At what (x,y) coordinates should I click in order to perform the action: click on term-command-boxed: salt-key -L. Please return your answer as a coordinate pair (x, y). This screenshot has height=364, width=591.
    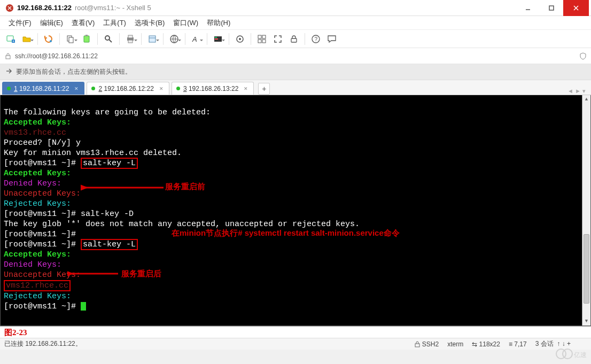
    Looking at the image, I should click on (109, 245).